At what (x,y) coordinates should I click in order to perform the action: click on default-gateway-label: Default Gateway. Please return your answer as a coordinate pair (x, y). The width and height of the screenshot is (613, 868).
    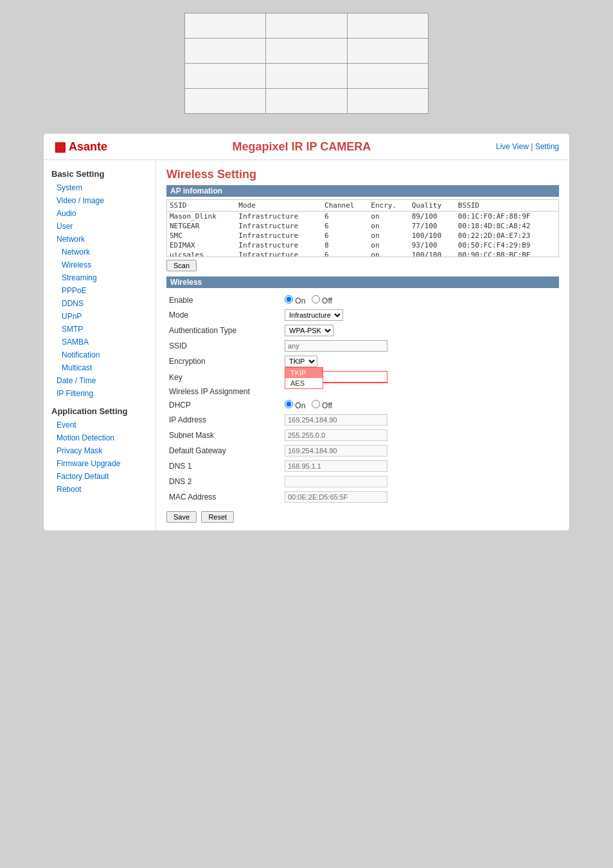
    Looking at the image, I should click on (224, 451).